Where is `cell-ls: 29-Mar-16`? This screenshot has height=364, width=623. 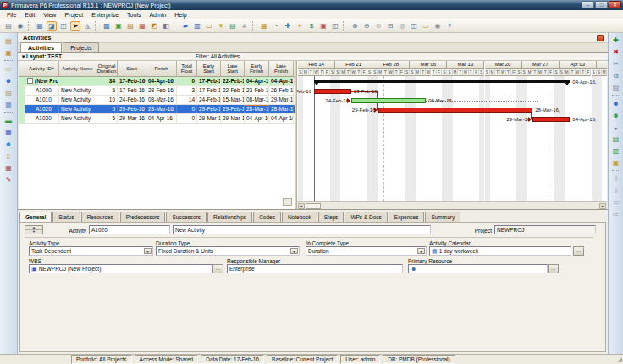
cell-ls: 29-Mar-16 is located at coordinates (233, 119).